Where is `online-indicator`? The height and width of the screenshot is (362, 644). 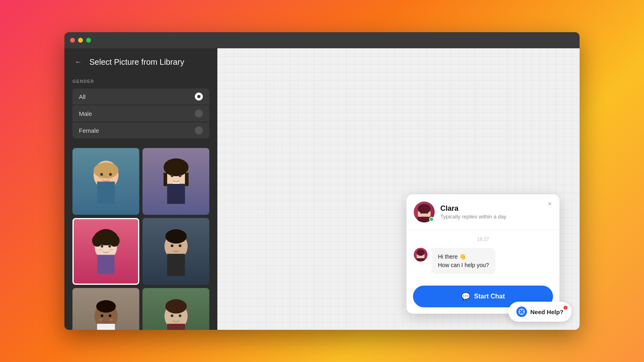
online-indicator is located at coordinates (431, 219).